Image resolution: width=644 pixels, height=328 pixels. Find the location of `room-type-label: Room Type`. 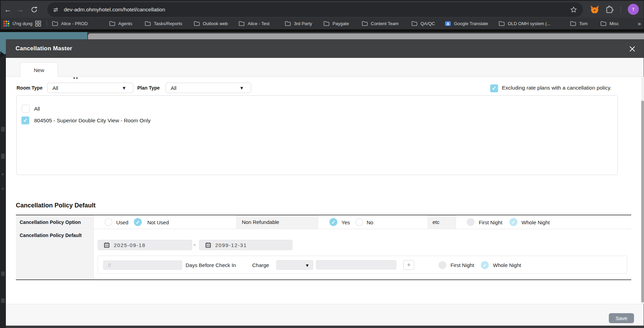

room-type-label: Room Type is located at coordinates (30, 88).